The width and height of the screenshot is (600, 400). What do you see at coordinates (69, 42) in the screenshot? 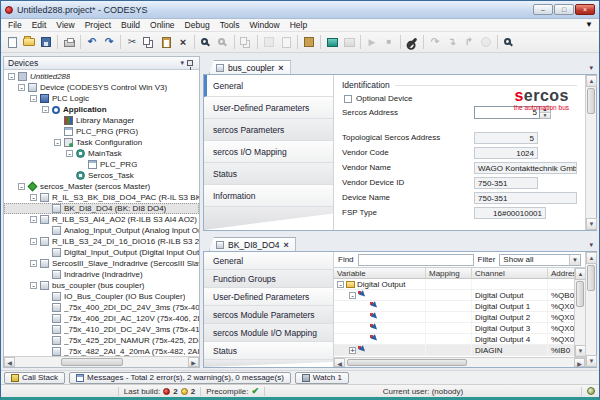
I see `print-icon` at bounding box center [69, 42].